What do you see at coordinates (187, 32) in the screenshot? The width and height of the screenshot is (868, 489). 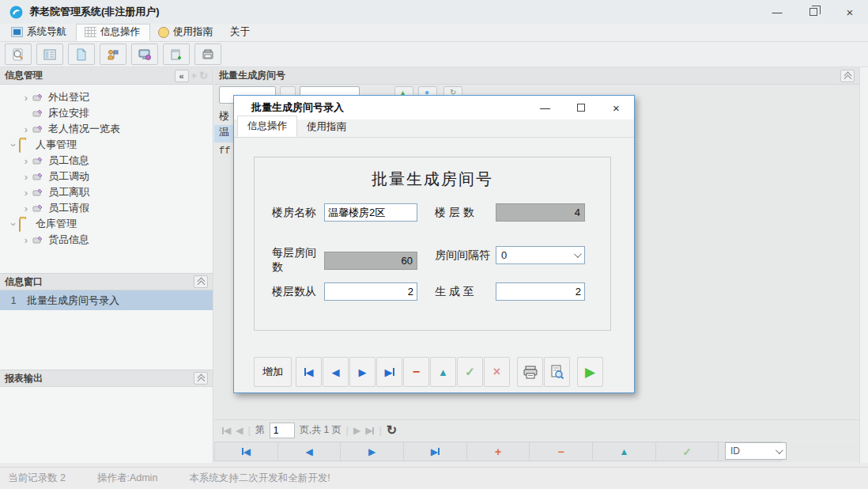 I see `menu-user-guide: 使用指南` at bounding box center [187, 32].